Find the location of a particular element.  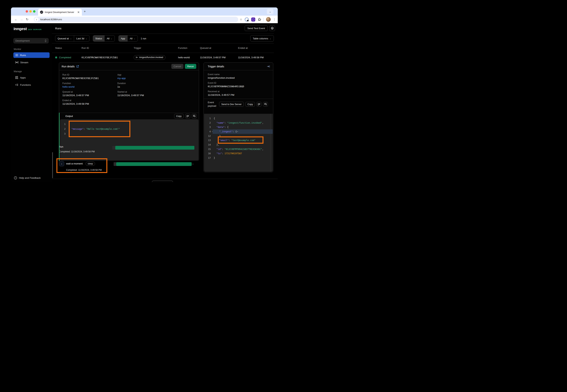

column-header: Ended at is located at coordinates (256, 48).